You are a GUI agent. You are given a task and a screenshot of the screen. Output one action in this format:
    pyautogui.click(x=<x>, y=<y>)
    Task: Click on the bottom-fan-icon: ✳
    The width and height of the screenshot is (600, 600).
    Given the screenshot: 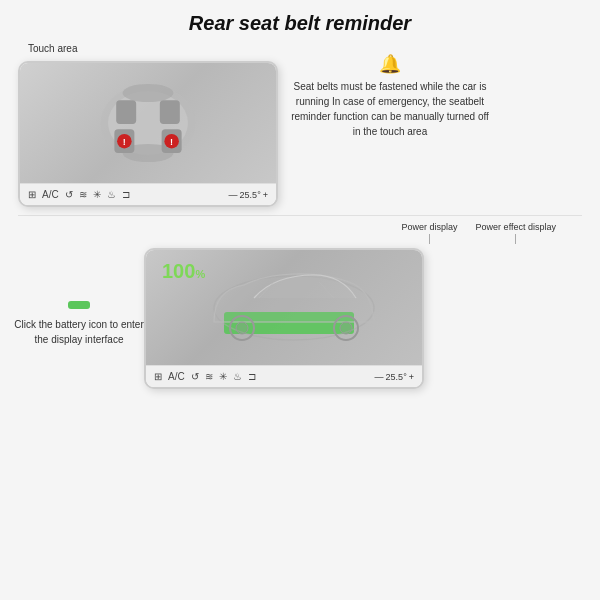 What is the action you would take?
    pyautogui.click(x=223, y=376)
    